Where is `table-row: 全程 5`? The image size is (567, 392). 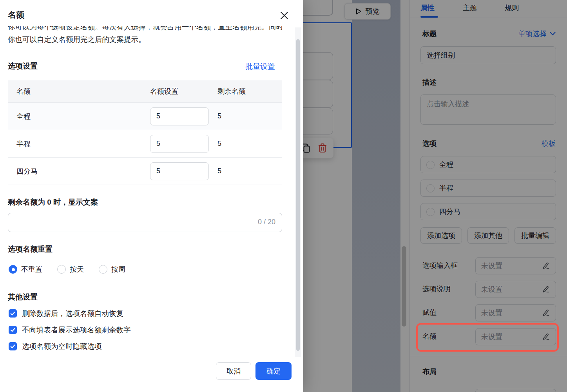 table-row: 全程 5 is located at coordinates (145, 116).